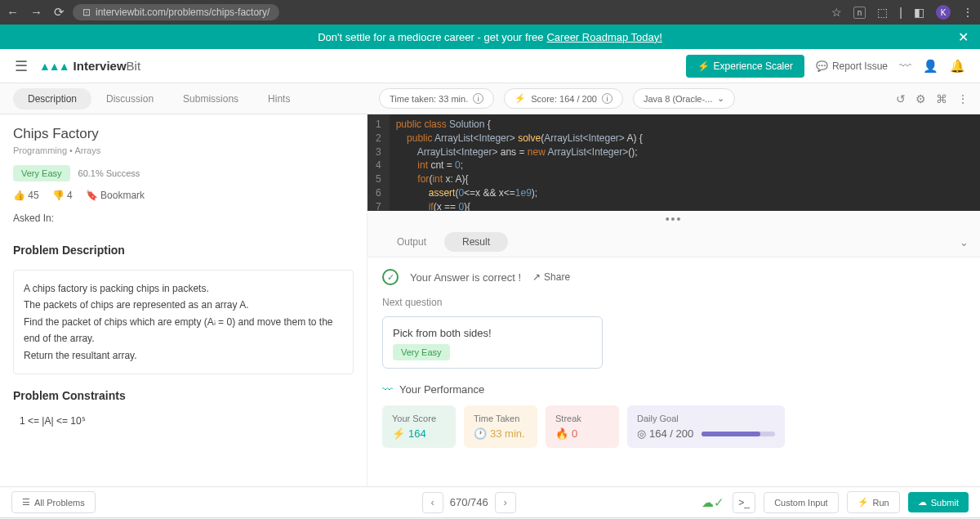  What do you see at coordinates (674, 163) in the screenshot?
I see `code-editor: 12345678 public class Solution { public …` at bounding box center [674, 163].